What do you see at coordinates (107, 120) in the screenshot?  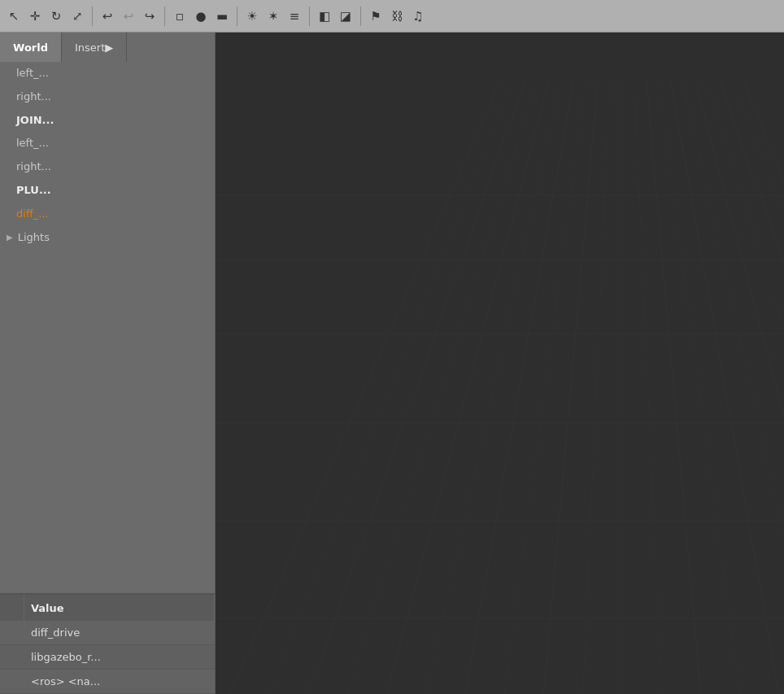 I see `tree-item-join: JOIN...` at bounding box center [107, 120].